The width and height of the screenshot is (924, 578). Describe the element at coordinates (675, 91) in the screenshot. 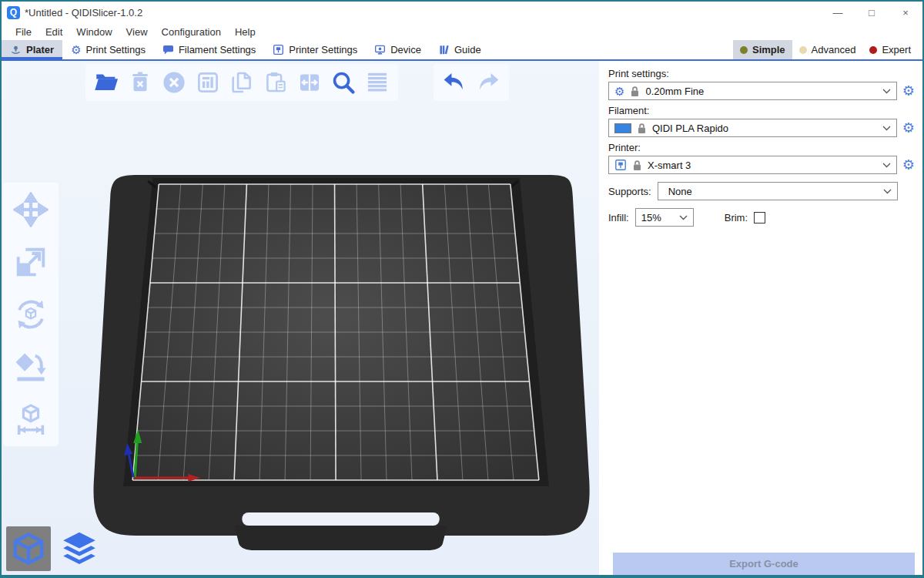

I see `print-settings-value: 0.20mm Fine` at that location.